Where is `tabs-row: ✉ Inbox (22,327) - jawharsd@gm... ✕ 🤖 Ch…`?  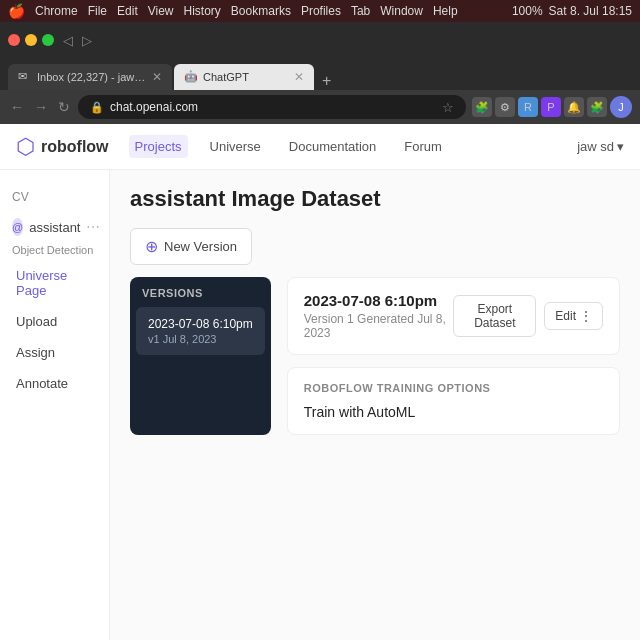 tabs-row: ✉ Inbox (22,327) - jawharsd@gm... ✕ 🤖 Ch… is located at coordinates (320, 74).